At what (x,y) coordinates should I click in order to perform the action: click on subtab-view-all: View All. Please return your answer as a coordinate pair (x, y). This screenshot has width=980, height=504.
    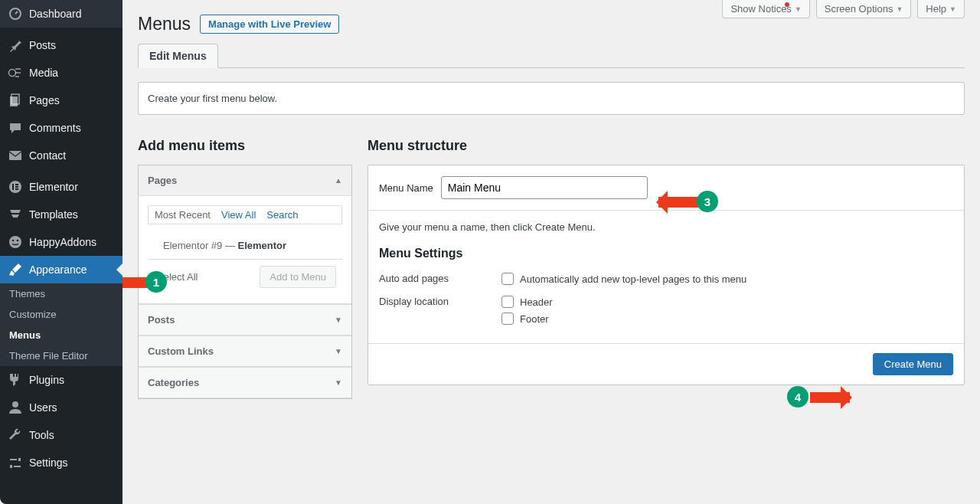
    Looking at the image, I should click on (239, 214).